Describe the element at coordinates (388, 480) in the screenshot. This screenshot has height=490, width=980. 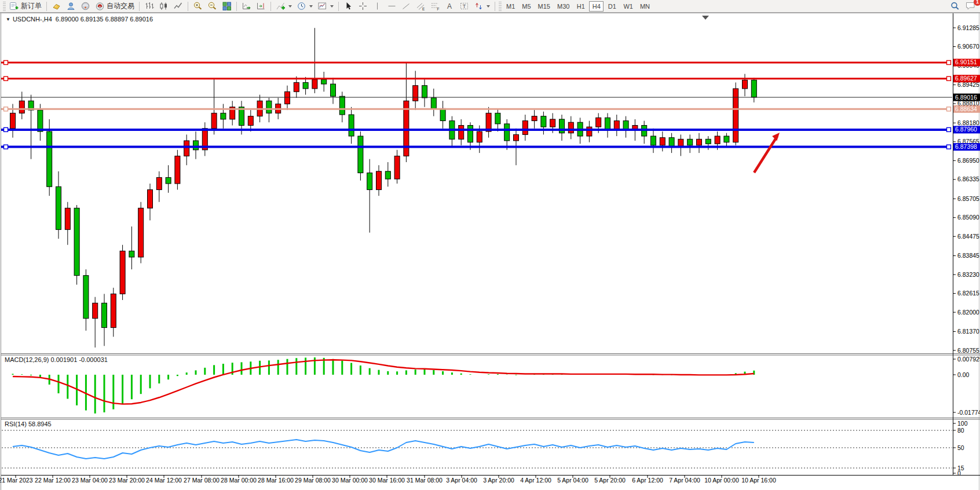
I see `time-axis: 21 Mar 202322 Mar 12:0023 Mar 04:0023 Ma…` at that location.